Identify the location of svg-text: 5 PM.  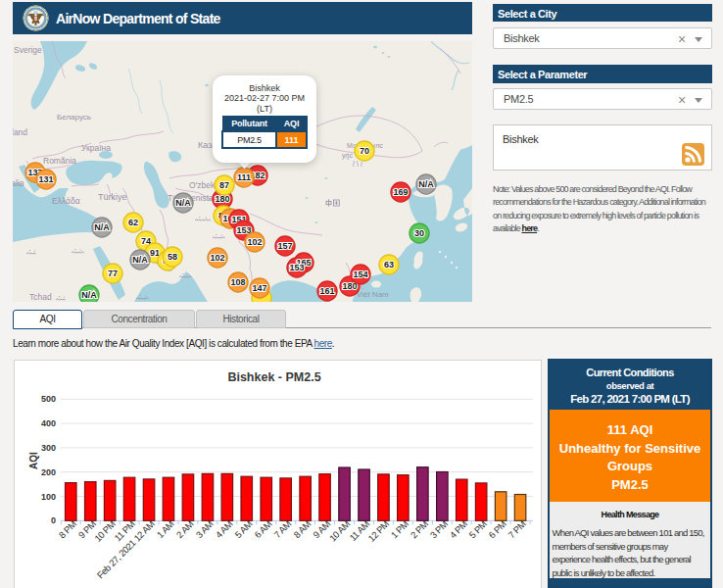
(478, 529).